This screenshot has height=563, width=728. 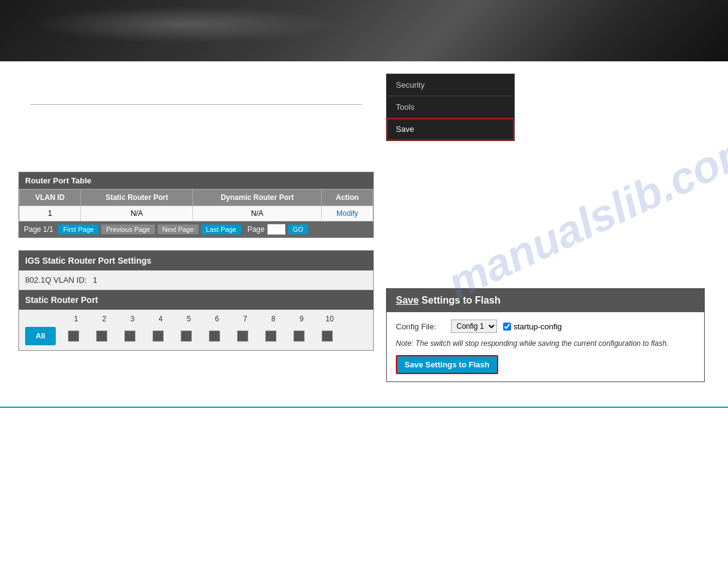 What do you see at coordinates (507, 326) in the screenshot?
I see `startup-config-checkbox` at bounding box center [507, 326].